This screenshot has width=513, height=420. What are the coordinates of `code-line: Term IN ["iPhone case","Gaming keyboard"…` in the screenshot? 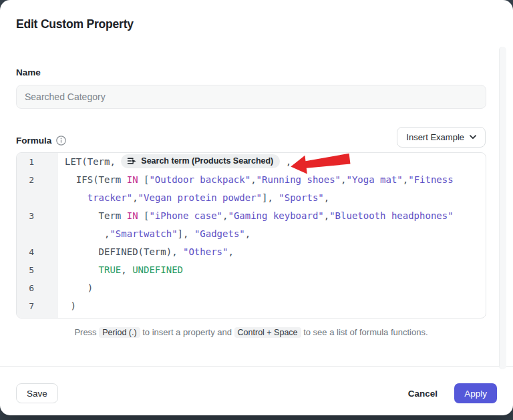 It's located at (275, 216).